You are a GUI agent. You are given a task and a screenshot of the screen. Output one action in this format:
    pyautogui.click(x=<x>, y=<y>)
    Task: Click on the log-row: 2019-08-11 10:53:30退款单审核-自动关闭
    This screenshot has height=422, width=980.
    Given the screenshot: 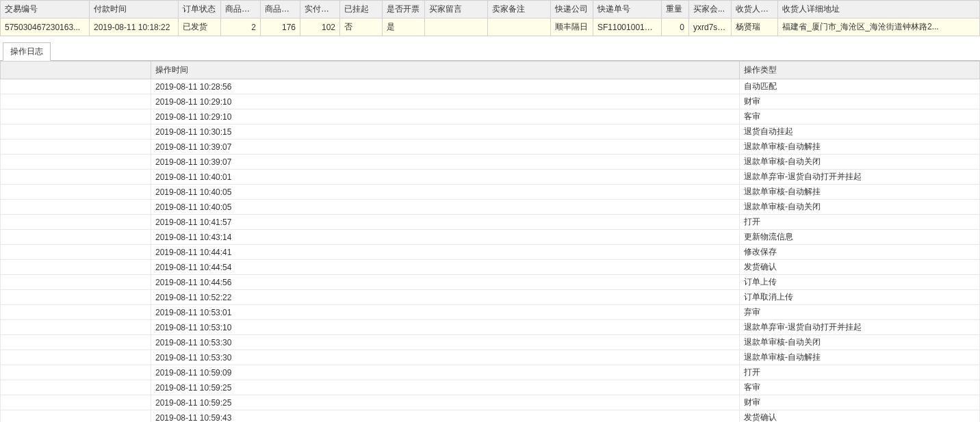 What is the action you would take?
    pyautogui.click(x=490, y=343)
    